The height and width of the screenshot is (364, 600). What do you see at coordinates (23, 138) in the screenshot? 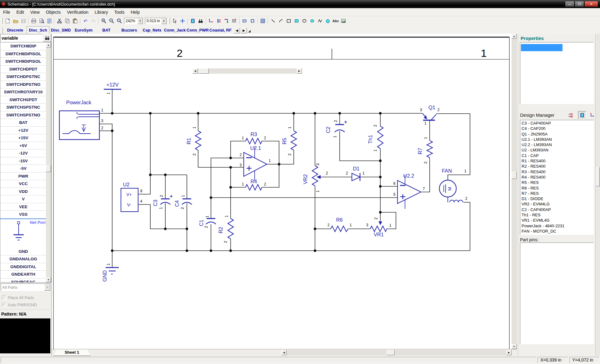
I see `component-item-+15v: +15V` at bounding box center [23, 138].